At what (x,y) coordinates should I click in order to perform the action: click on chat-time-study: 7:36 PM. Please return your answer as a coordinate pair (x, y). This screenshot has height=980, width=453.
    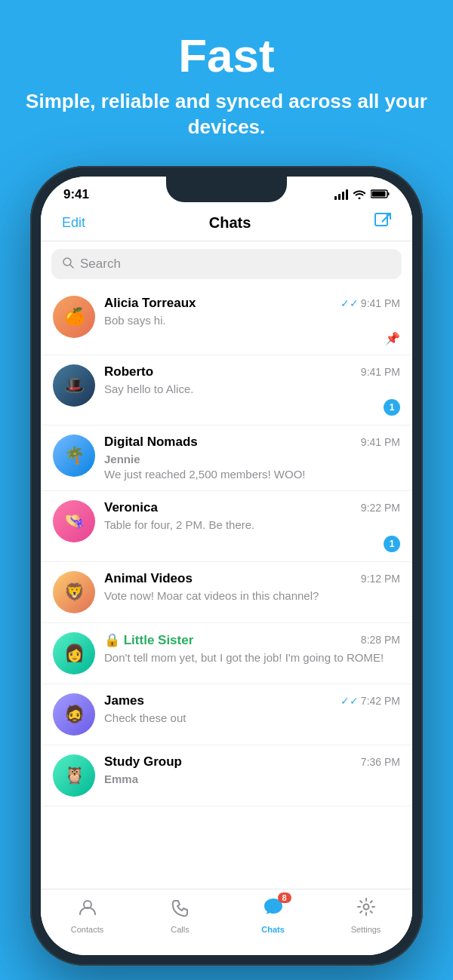
    Looking at the image, I should click on (381, 762).